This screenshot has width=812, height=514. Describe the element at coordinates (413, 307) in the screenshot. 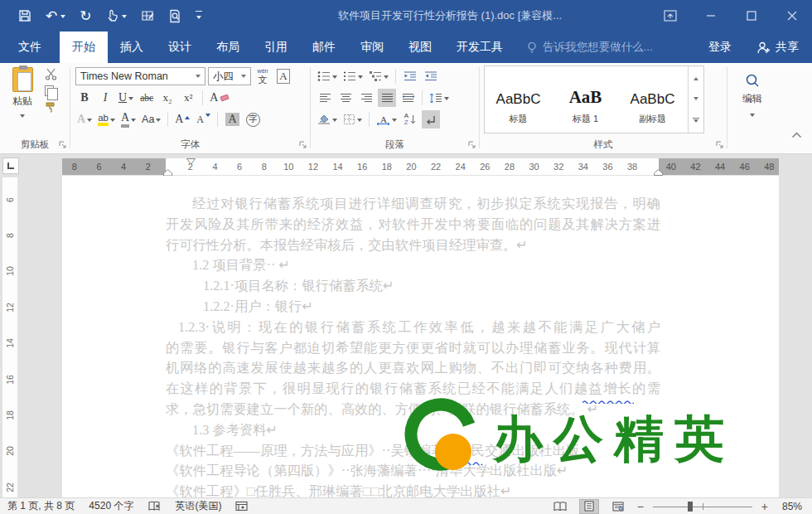

I see `doc-line: 1.2.2·用户：银行↵` at that location.